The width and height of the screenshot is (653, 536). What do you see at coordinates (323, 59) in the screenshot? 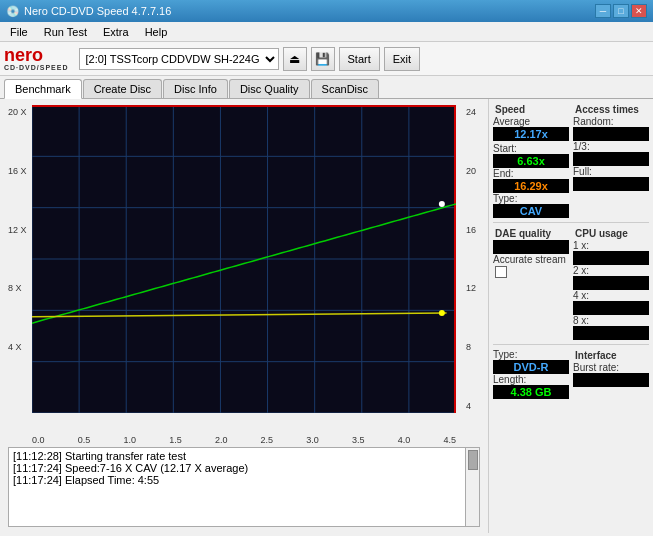
I see `save-button: 💾` at bounding box center [323, 59].